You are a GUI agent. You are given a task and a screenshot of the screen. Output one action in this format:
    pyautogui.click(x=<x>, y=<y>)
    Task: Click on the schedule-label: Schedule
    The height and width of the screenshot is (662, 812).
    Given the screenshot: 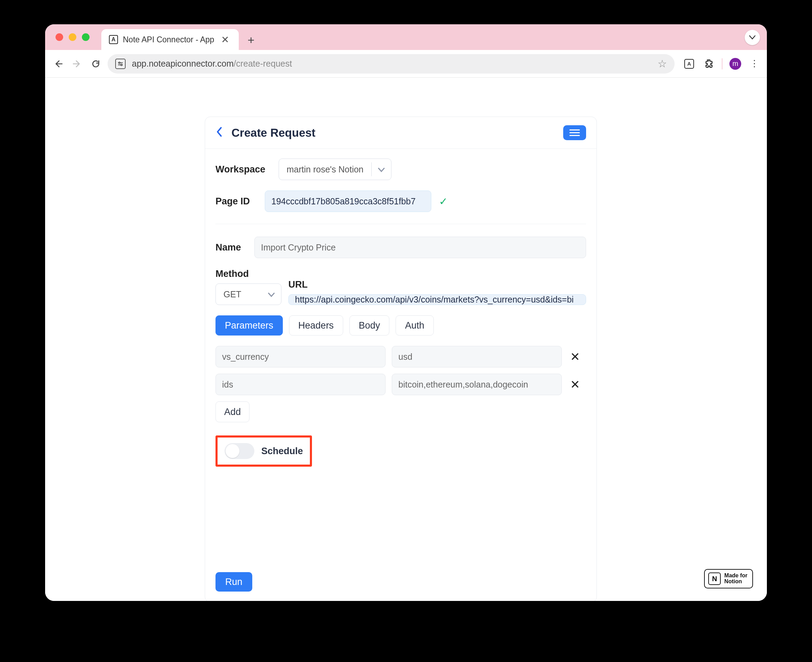 What is the action you would take?
    pyautogui.click(x=282, y=451)
    